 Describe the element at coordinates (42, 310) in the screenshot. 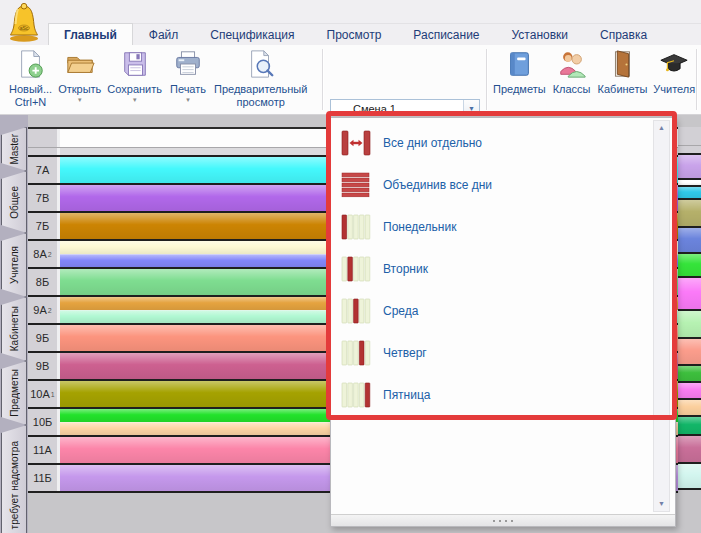

I see `class-label: 9А2` at that location.